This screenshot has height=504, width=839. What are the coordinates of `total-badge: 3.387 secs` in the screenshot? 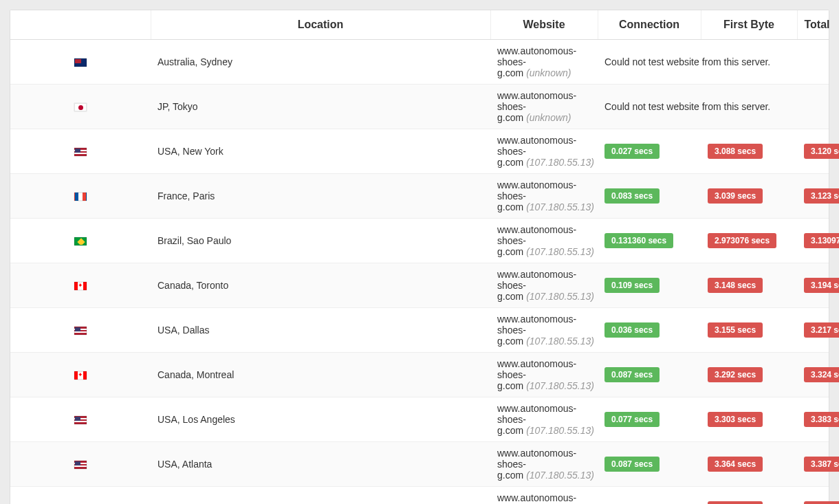 It's located at (821, 464).